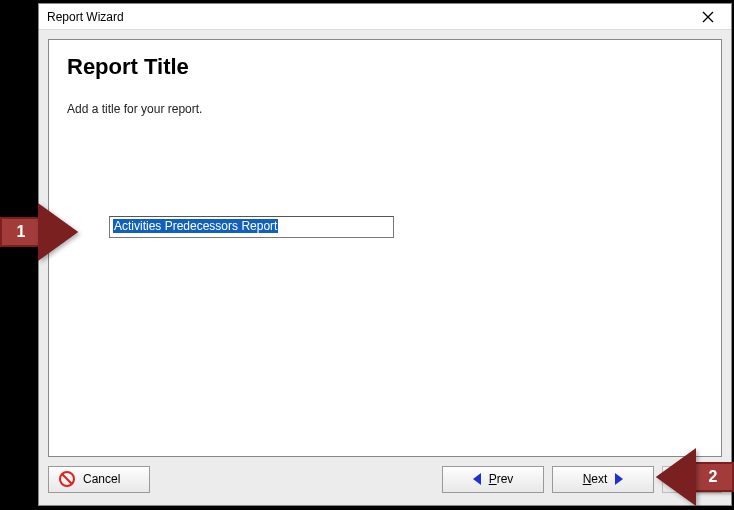 The width and height of the screenshot is (734, 510). I want to click on annotation-arrow-2: 2, so click(695, 477).